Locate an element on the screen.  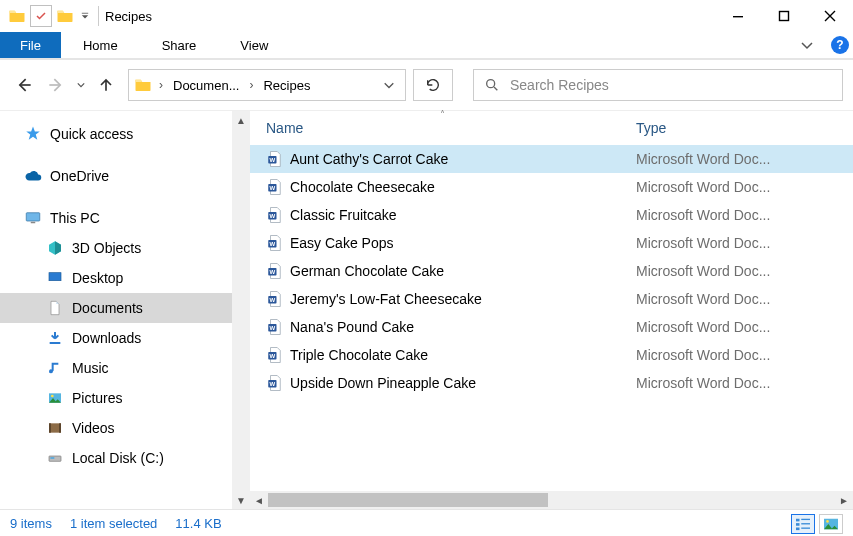
file-name: Aunt Cathy's Carrot Cake is located at coordinates (463, 159).